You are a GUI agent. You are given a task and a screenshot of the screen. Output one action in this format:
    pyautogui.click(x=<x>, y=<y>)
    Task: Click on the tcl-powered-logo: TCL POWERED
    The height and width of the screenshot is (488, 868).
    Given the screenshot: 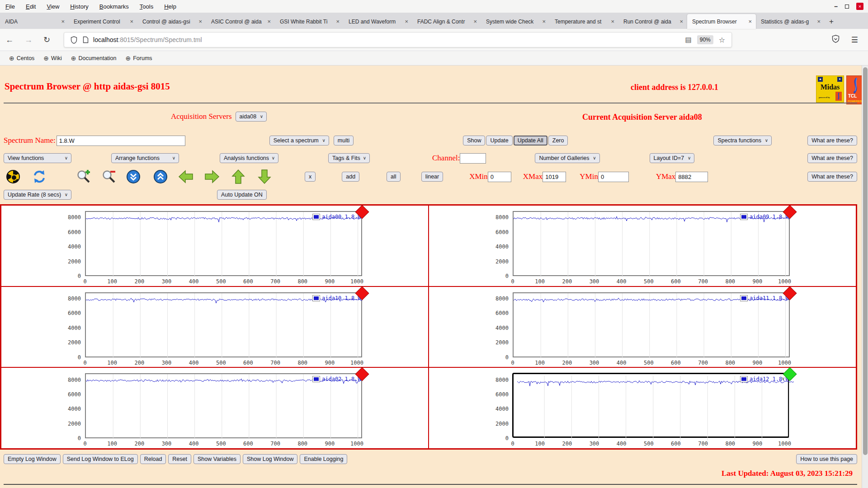 What is the action you would take?
    pyautogui.click(x=855, y=90)
    